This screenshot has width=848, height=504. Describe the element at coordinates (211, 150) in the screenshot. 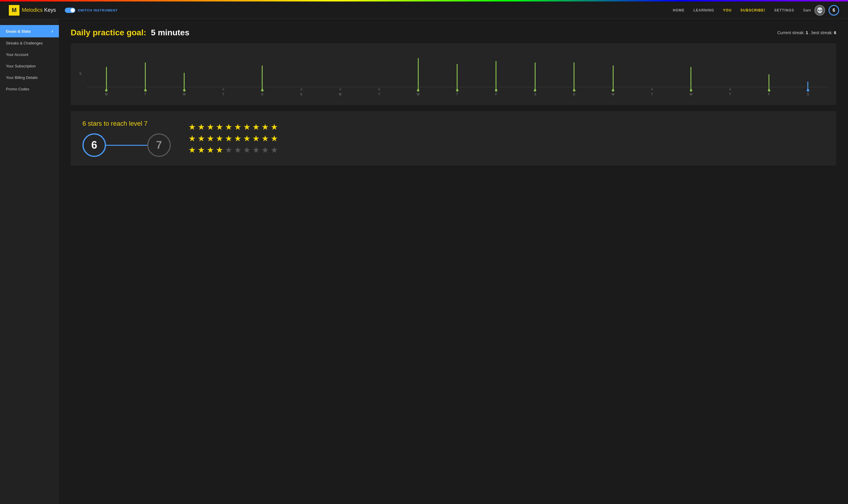

I see `star-2-2: ★` at that location.